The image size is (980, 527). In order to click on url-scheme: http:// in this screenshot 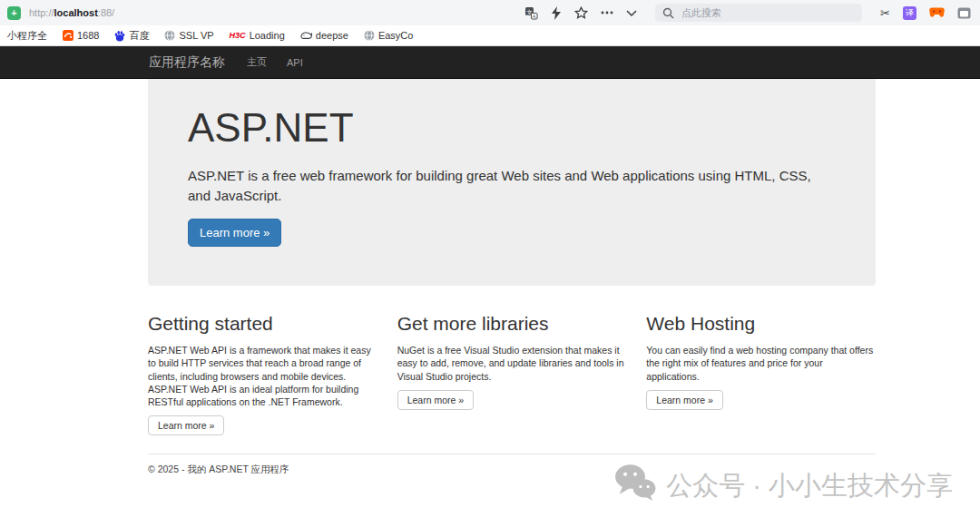, I will do `click(42, 13)`.